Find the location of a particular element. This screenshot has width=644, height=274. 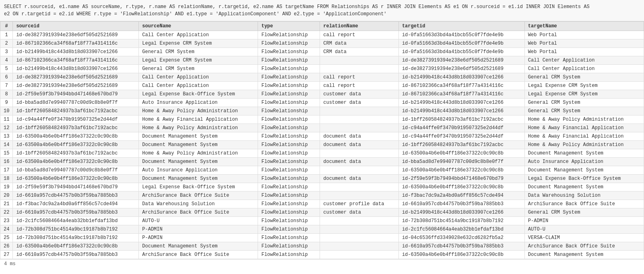

table-row: 17id-bba5ad8d7e99407787c00d9c8b8e0f7fAut… is located at coordinates (322, 171).